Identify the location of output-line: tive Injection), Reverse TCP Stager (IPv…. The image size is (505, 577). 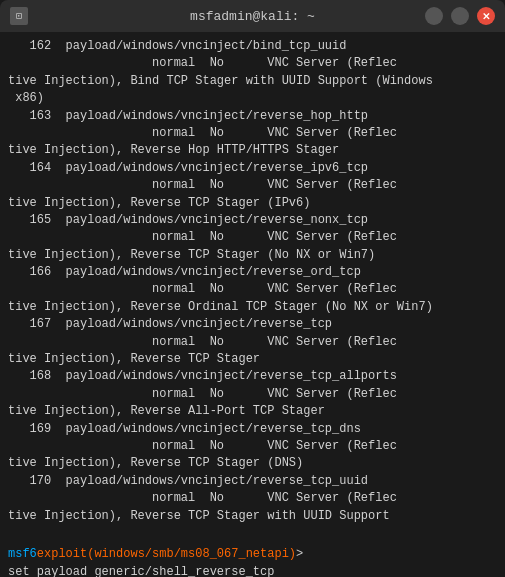
(252, 204).